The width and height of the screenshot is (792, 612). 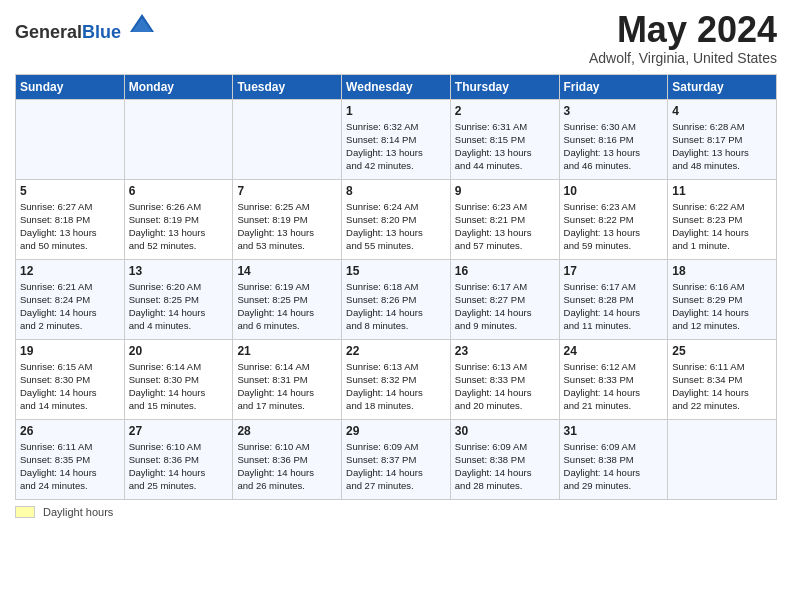 What do you see at coordinates (70, 386) in the screenshot?
I see `day-info: Sunrise: 6:15 AM Sunset: 8:30 PM Dayligh…` at bounding box center [70, 386].